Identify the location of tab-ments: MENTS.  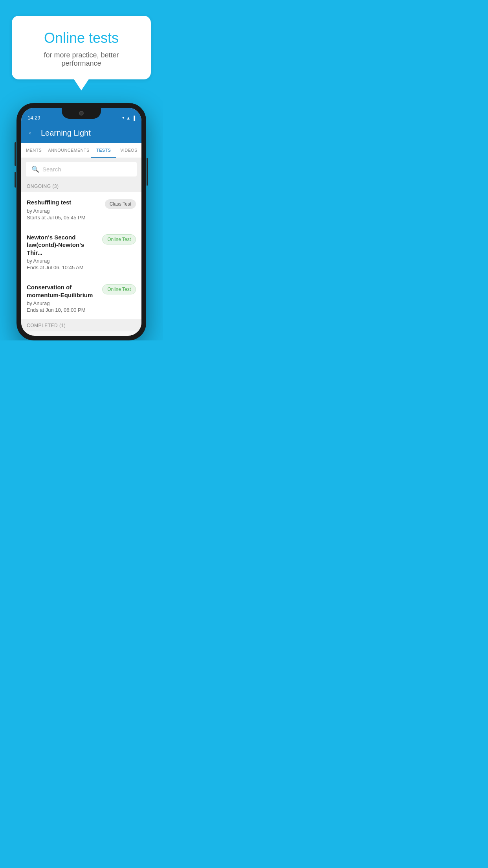
(34, 150).